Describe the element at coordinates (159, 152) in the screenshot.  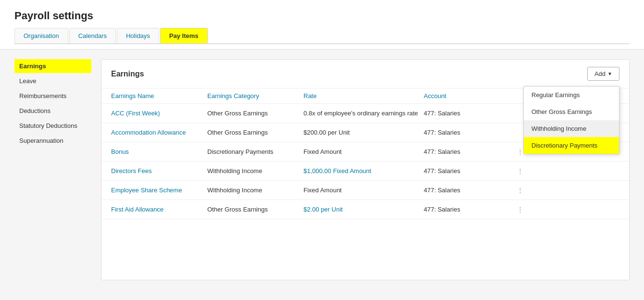
I see `row-name: Bonus` at that location.